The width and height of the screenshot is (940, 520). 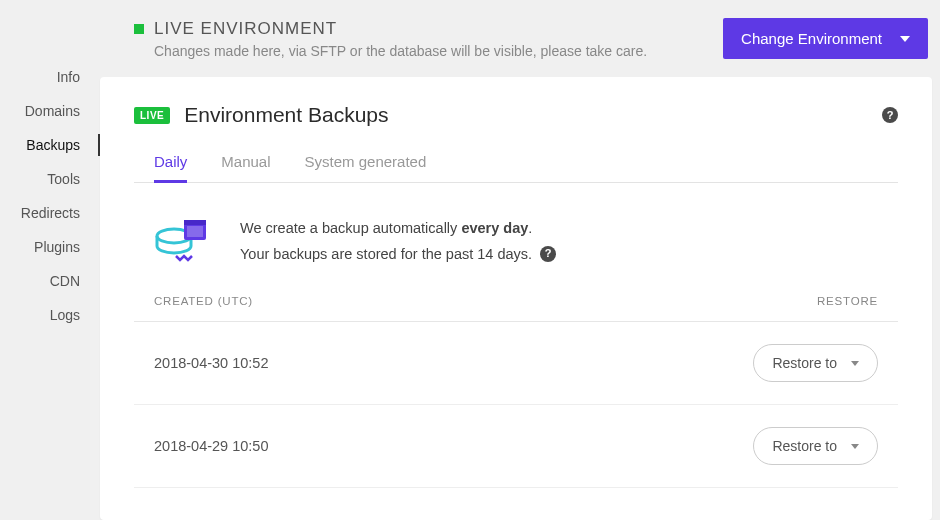 I want to click on sidebar-item-backups: Backups, so click(x=50, y=145).